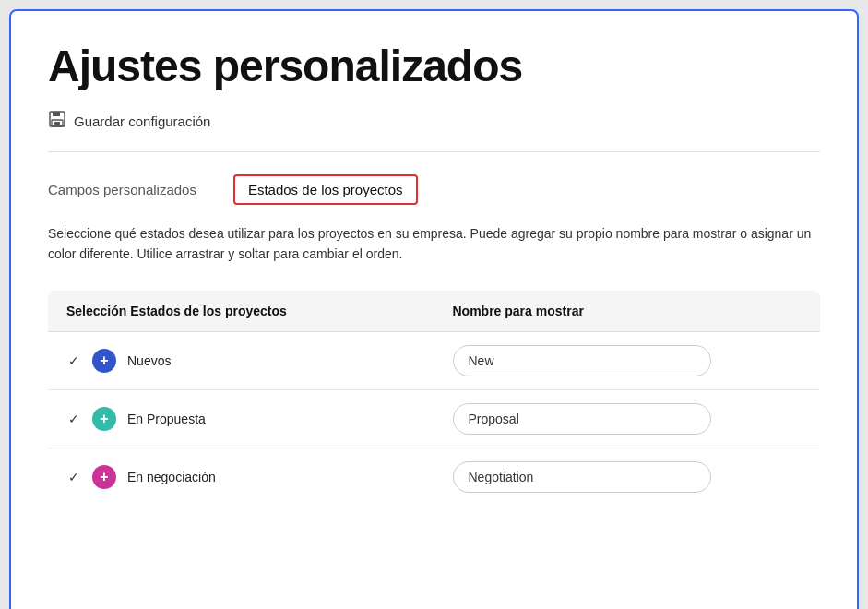 The height and width of the screenshot is (609, 868). I want to click on row-left-propuesta: ✓ + En Propuesta, so click(251, 419).